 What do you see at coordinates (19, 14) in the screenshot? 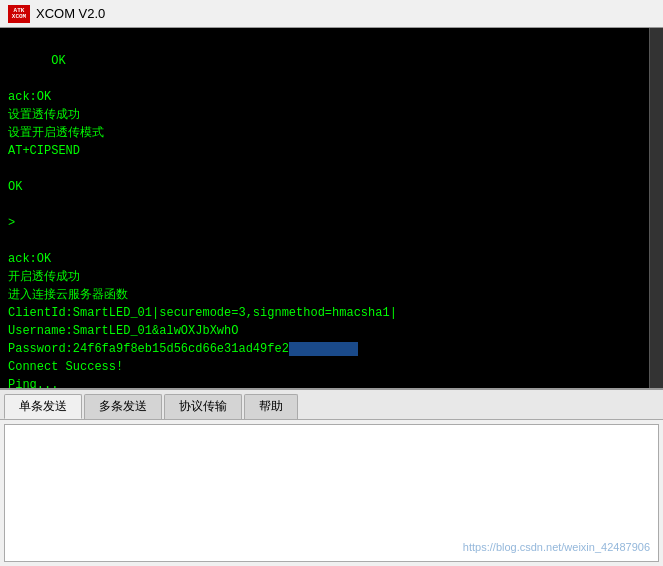
I see `app-logo: ATK XCOM` at bounding box center [19, 14].